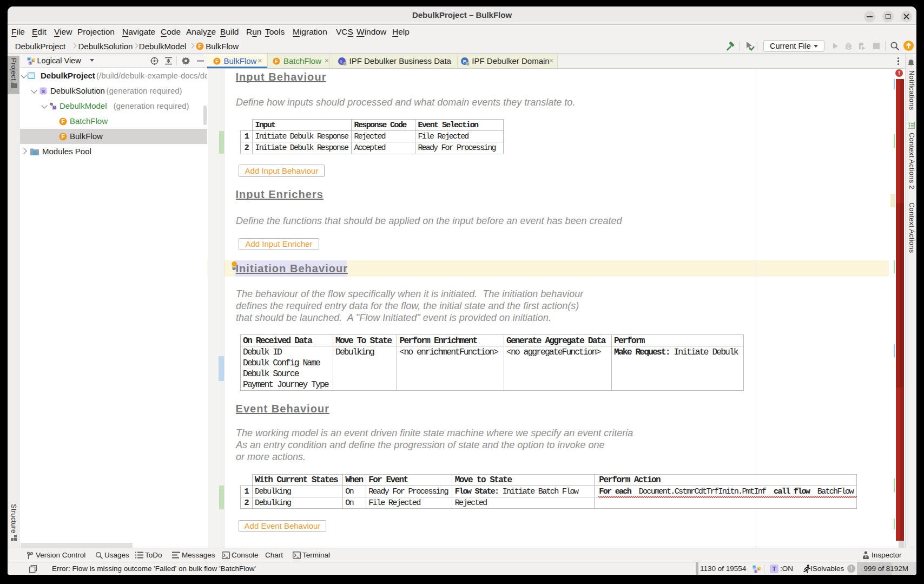 The image size is (924, 584). What do you see at coordinates (55, 107) in the screenshot?
I see `svg-text: M` at bounding box center [55, 107].